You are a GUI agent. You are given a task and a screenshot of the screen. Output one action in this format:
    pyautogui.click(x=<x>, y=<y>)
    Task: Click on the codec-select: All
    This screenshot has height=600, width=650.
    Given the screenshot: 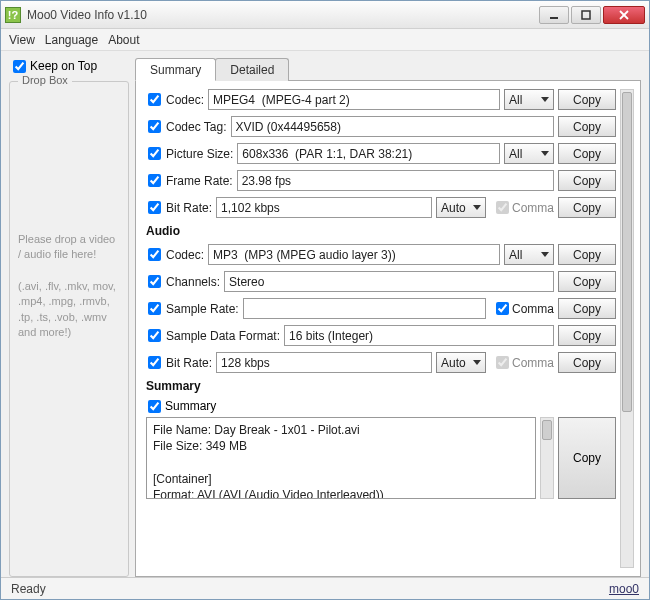 What is the action you would take?
    pyautogui.click(x=529, y=100)
    